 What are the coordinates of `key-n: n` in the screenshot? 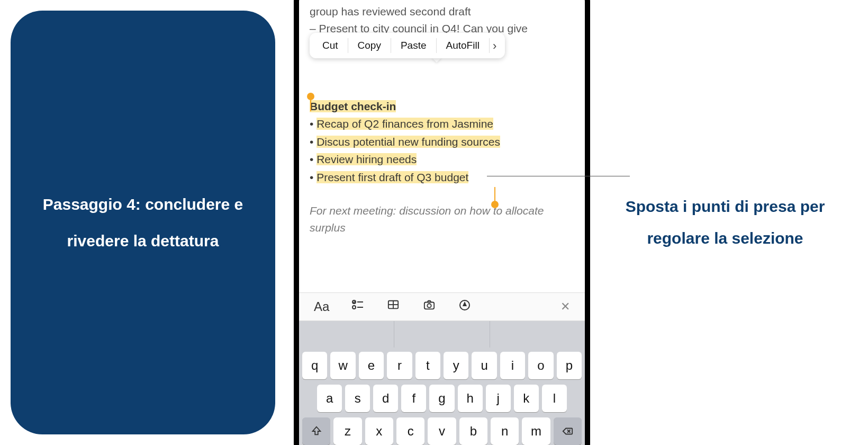 It's located at (505, 431).